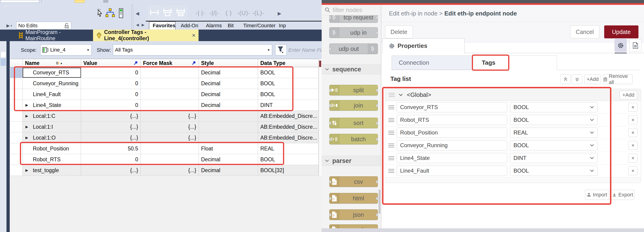 The image size is (644, 232). I want to click on instruction-tab-inp: Inp, so click(282, 26).